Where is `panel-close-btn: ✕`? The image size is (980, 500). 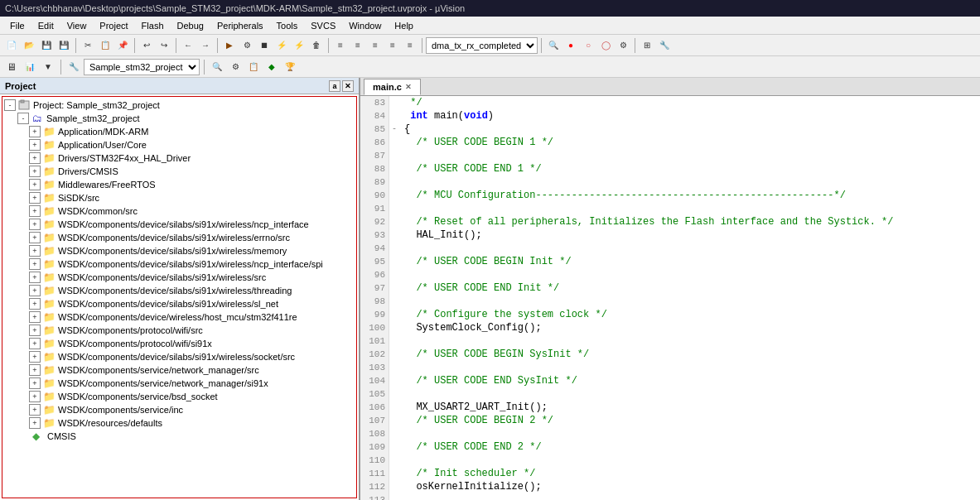 panel-close-btn: ✕ is located at coordinates (348, 86).